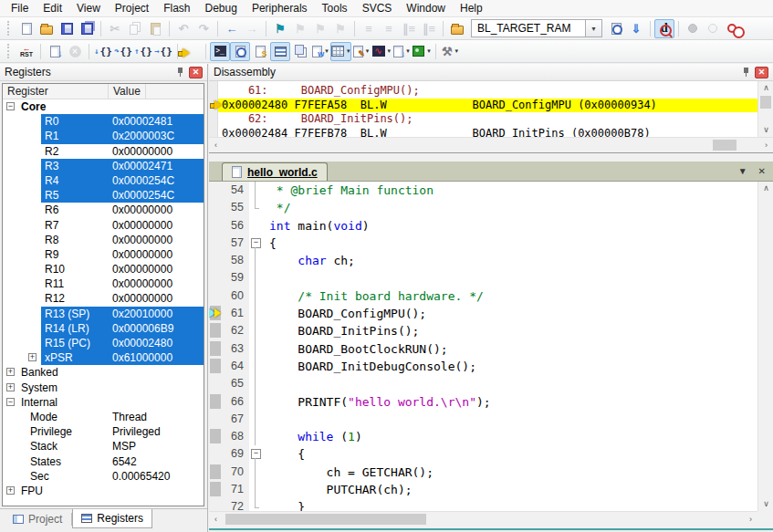 The height and width of the screenshot is (532, 773). Describe the element at coordinates (103, 314) in the screenshot. I see `register-row-r13-sp: R13 (SP)0x20010000` at that location.